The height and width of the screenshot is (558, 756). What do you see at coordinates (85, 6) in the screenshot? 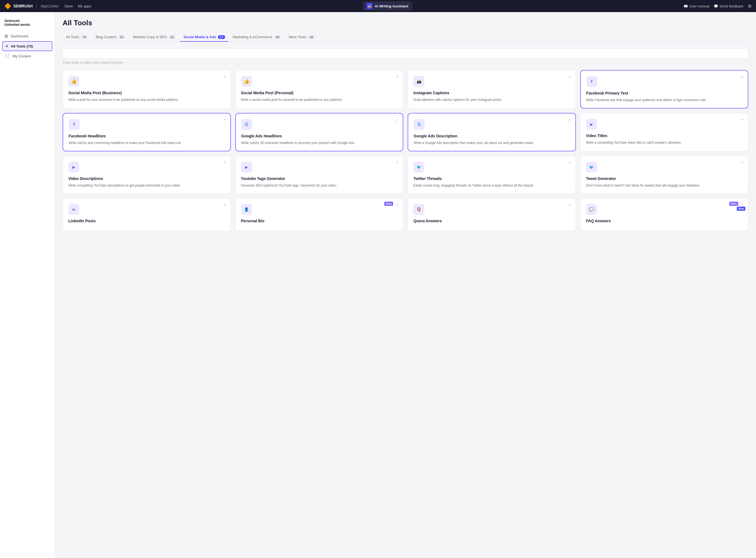
I see `nav-myapps: My apps` at bounding box center [85, 6].